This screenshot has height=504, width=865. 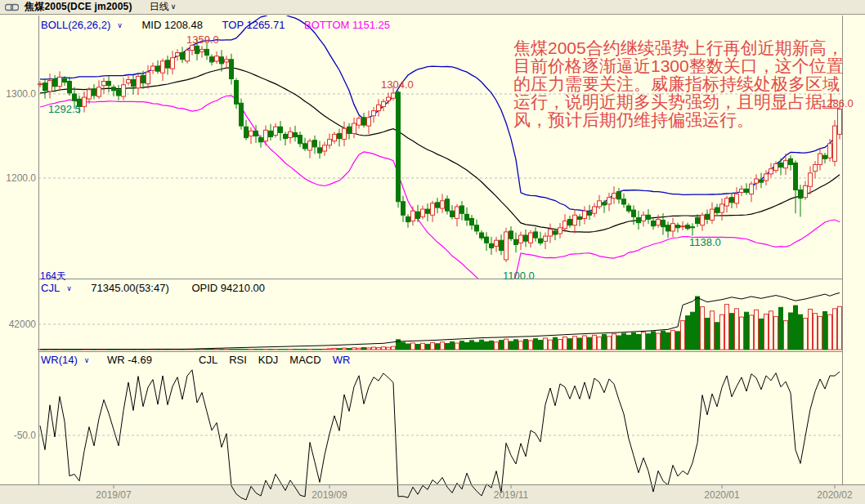 I want to click on boll-top-value: TOP 1265.71, so click(x=253, y=25).